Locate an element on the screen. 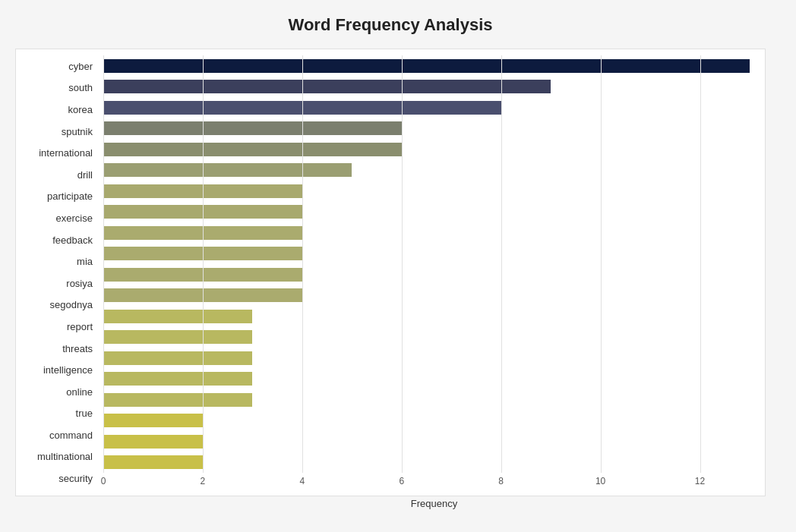 This screenshot has height=532, width=796. y-axis: cybersouthkoreasputnikinternationaldrill… is located at coordinates (59, 272).